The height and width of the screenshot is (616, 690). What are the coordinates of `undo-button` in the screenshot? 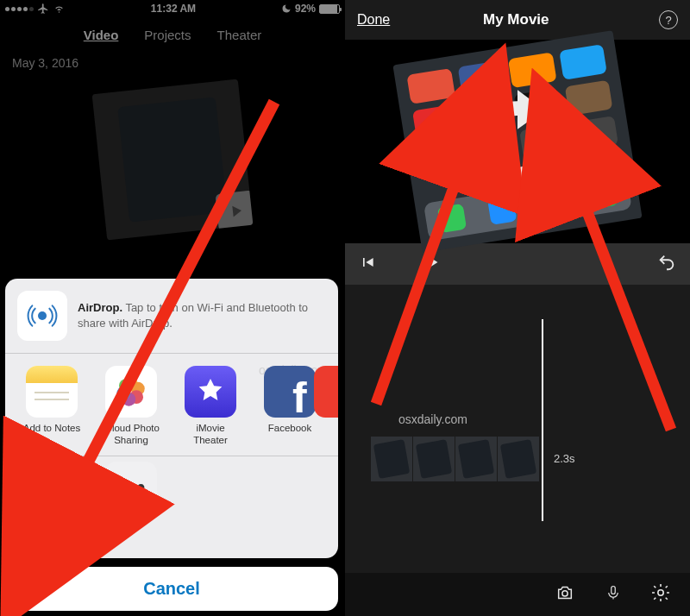 It's located at (667, 264).